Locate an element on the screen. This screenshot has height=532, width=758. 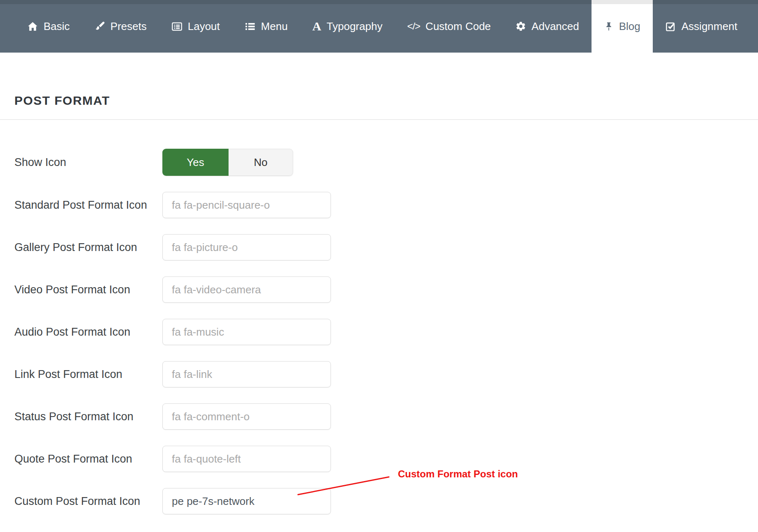
pin-icon is located at coordinates (609, 26).